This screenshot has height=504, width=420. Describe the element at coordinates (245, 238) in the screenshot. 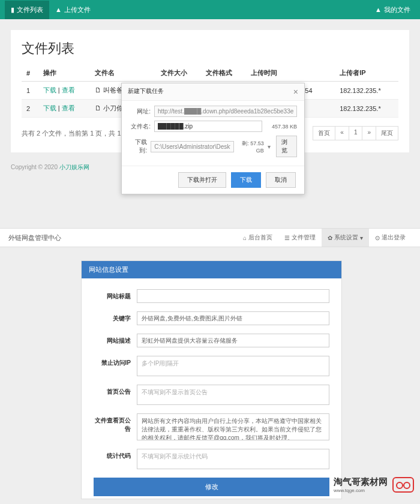

I see `home-icon: ⌂` at that location.